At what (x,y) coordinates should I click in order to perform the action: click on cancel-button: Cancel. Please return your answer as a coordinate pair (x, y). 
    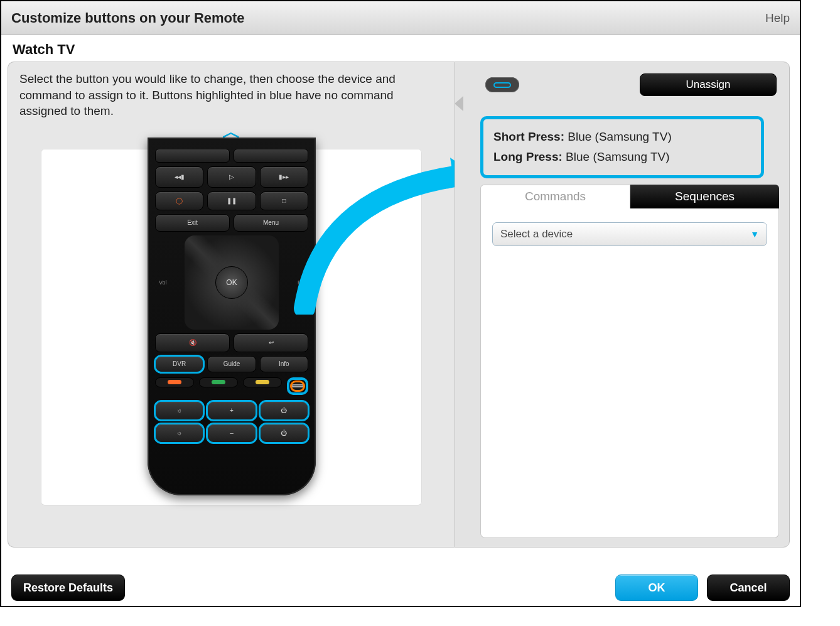
    Looking at the image, I should click on (748, 588).